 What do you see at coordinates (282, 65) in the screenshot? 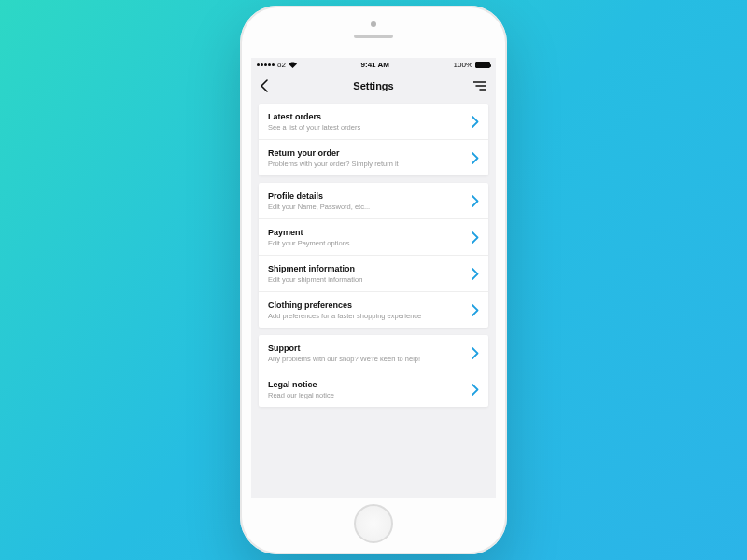
I see `carrier-label: o2` at bounding box center [282, 65].